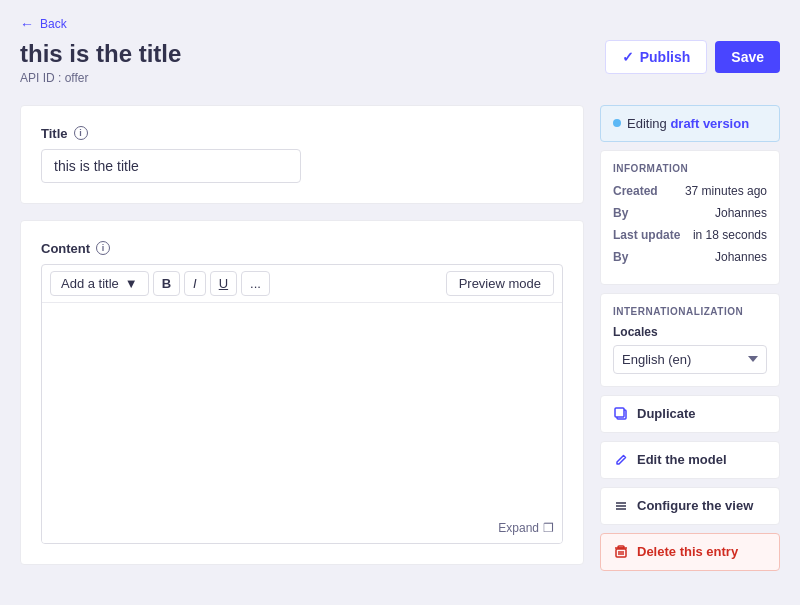 The width and height of the screenshot is (800, 605). Describe the element at coordinates (302, 134) in the screenshot. I see `title-field-label: Title i` at that location.